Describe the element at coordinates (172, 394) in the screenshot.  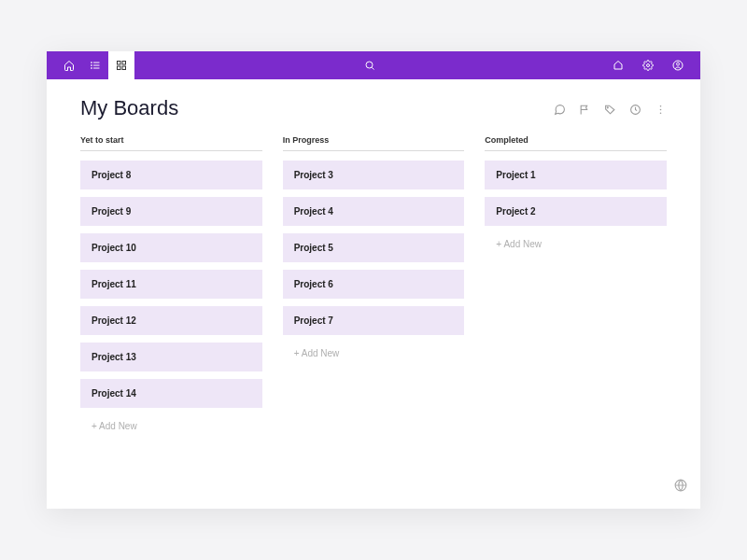
I see `card: Project 14` at that location.